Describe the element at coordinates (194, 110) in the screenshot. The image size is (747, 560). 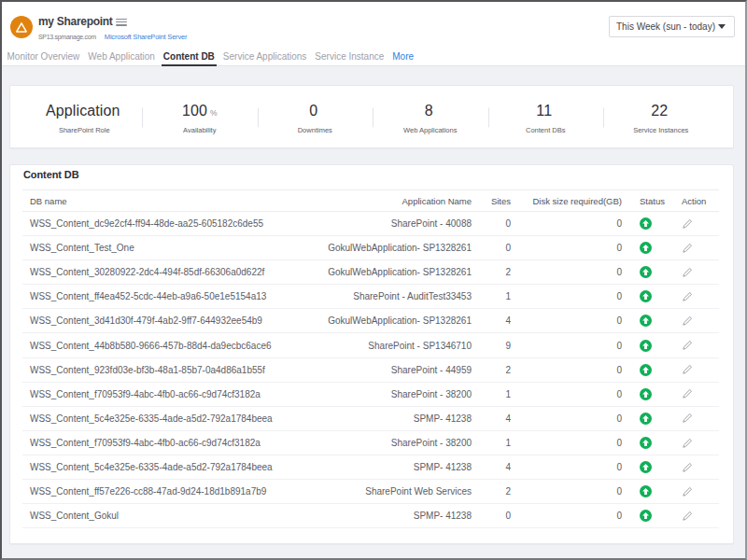
I see `stat-value: 100` at that location.